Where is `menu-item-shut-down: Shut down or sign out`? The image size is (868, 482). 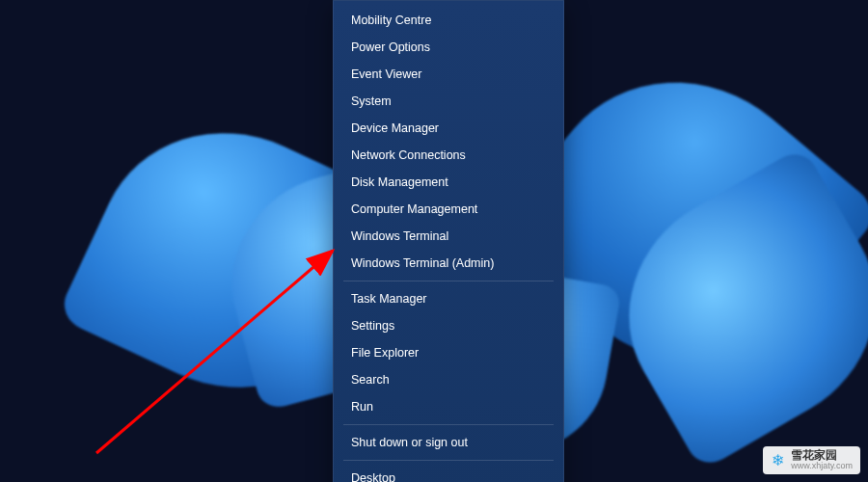 menu-item-shut-down: Shut down or sign out is located at coordinates (448, 442).